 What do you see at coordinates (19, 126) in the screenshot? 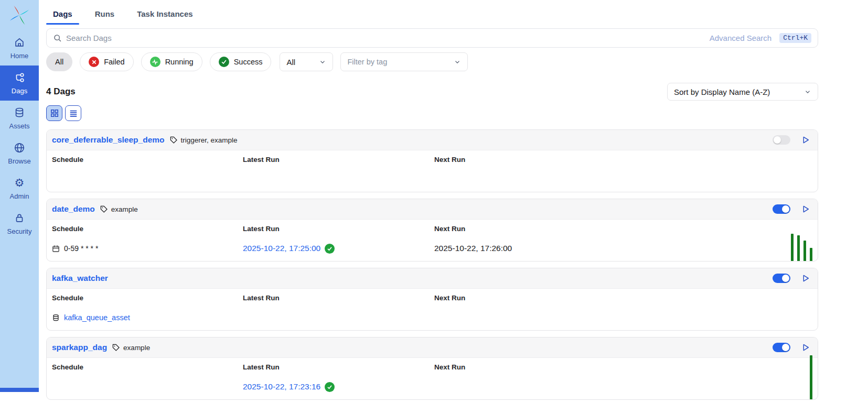
I see `sidebar-item-label: Assets` at bounding box center [19, 126].